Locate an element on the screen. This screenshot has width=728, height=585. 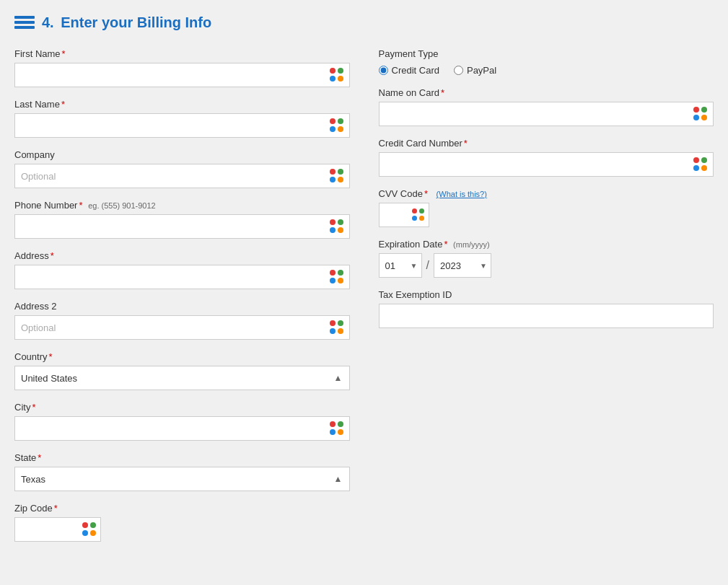
address2-icon is located at coordinates (337, 327).